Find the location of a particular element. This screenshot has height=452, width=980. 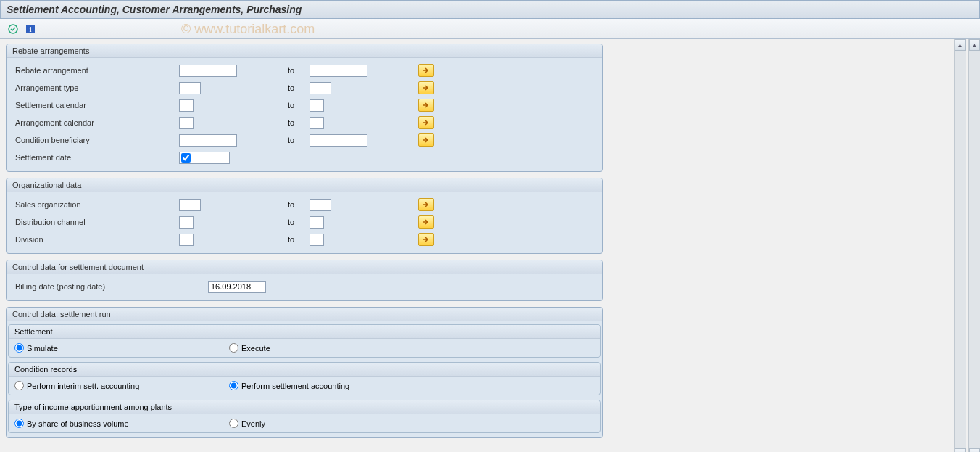

subgroup-settlement: Settlement Simulate Execute is located at coordinates (304, 341).